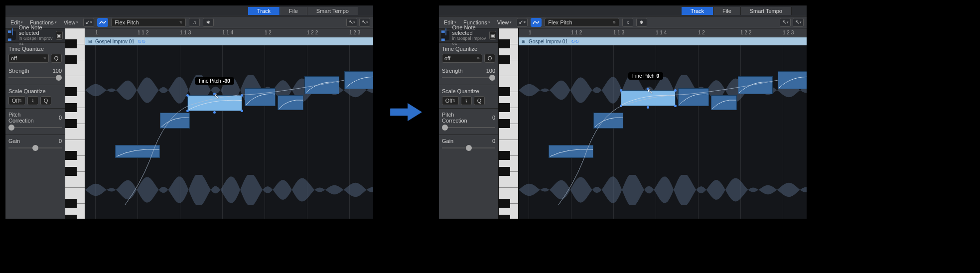 Image resolution: width=980 pixels, height=273 pixels. Describe the element at coordinates (226, 81) in the screenshot. I see `tooltip-value: -30` at that location.